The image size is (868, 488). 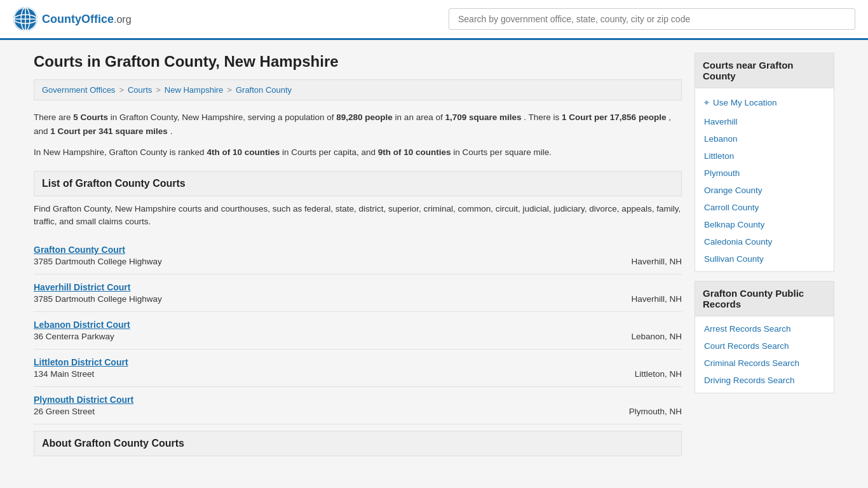 I want to click on breadcrumb-sep-2: >, so click(x=158, y=90).